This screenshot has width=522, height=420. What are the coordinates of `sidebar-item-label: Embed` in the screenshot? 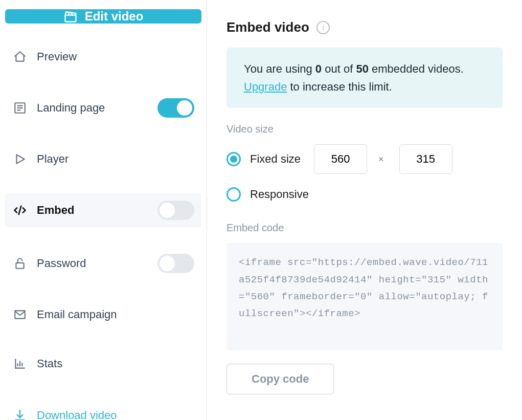 It's located at (93, 210).